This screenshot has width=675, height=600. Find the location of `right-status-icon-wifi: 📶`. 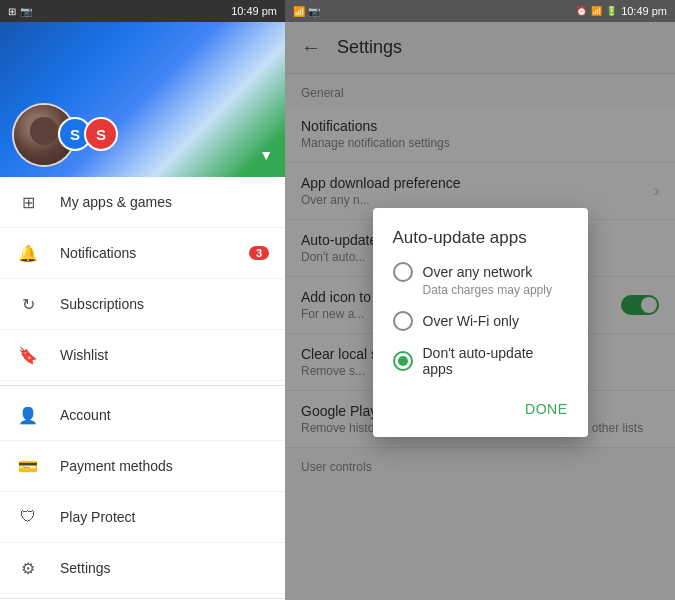

right-status-icon-wifi: 📶 is located at coordinates (596, 11).